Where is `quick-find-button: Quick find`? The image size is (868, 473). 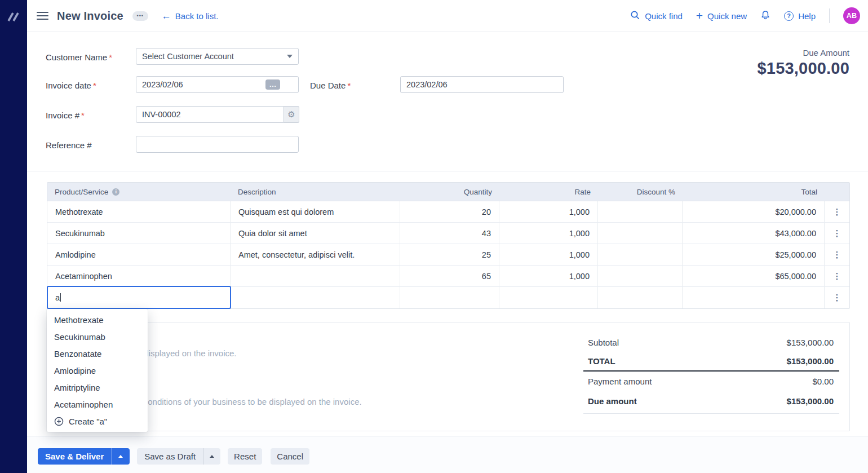 quick-find-button: Quick find is located at coordinates (656, 16).